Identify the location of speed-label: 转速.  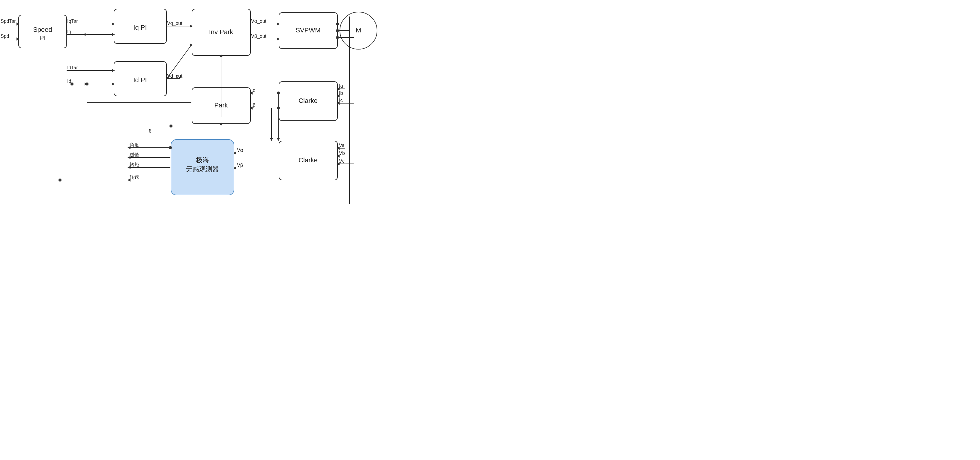
(135, 177).